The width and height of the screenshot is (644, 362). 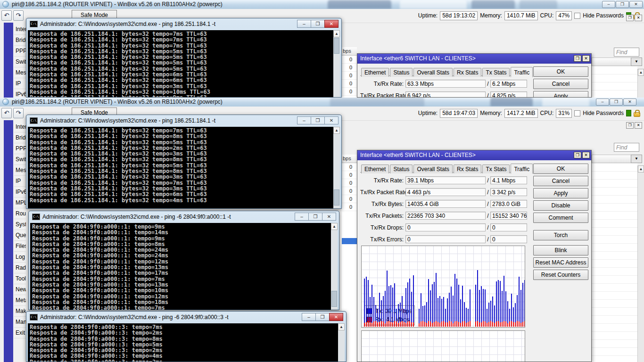 What do you see at coordinates (20, 279) in the screenshot?
I see `sidebar-item-tools: Tools` at bounding box center [20, 279].